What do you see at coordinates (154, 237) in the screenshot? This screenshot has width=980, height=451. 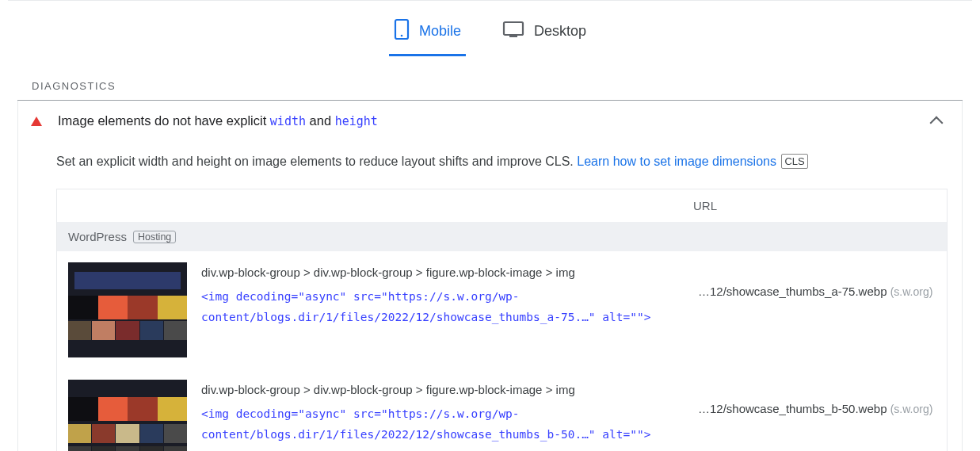 I see `hosting-badge: Hosting` at bounding box center [154, 237].